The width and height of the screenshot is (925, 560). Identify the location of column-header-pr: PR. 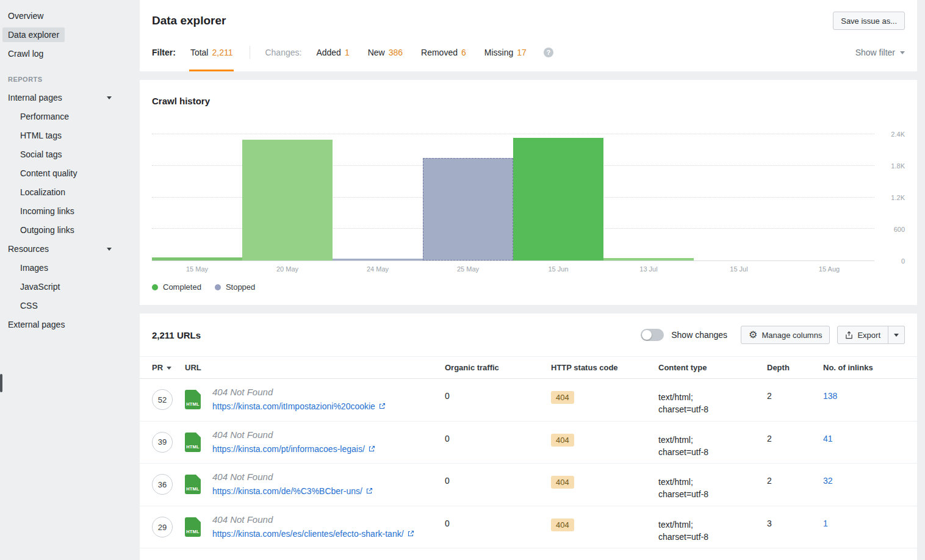
(168, 367).